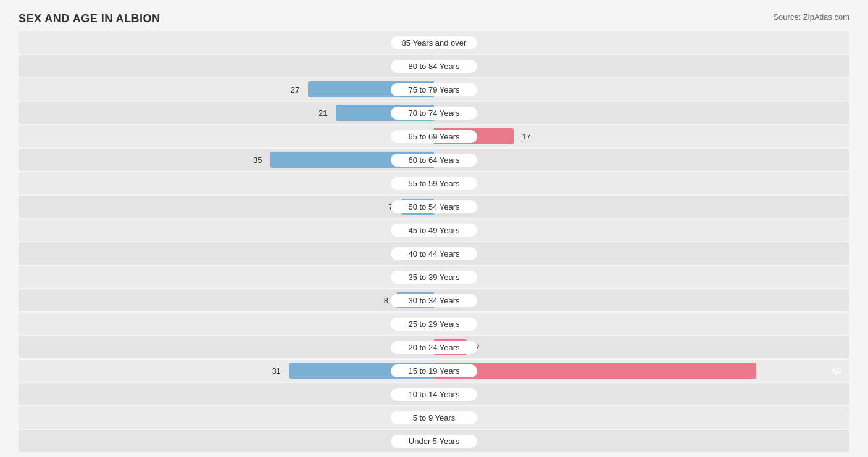 The height and width of the screenshot is (457, 868). I want to click on bar-row: 30 to 34 Years80, so click(434, 300).